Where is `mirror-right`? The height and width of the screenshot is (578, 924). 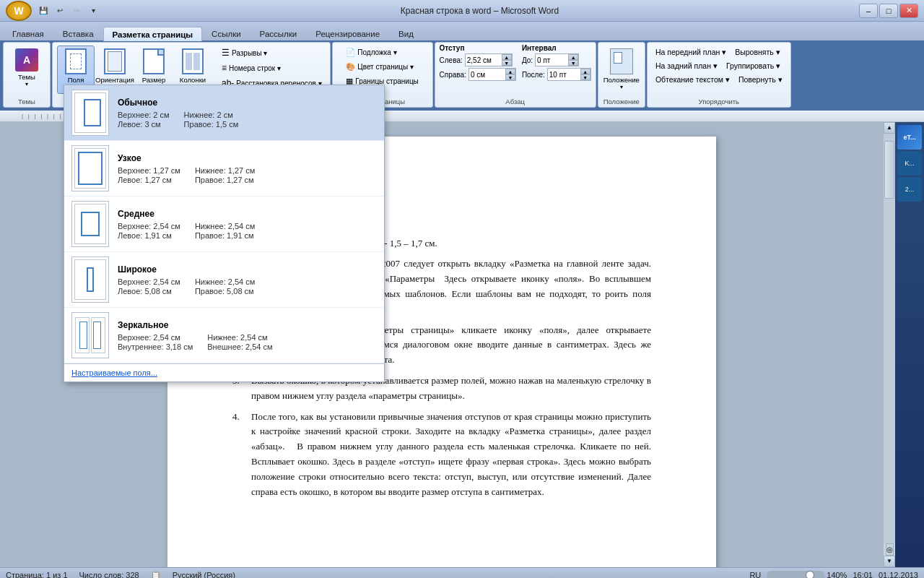
mirror-right is located at coordinates (98, 335).